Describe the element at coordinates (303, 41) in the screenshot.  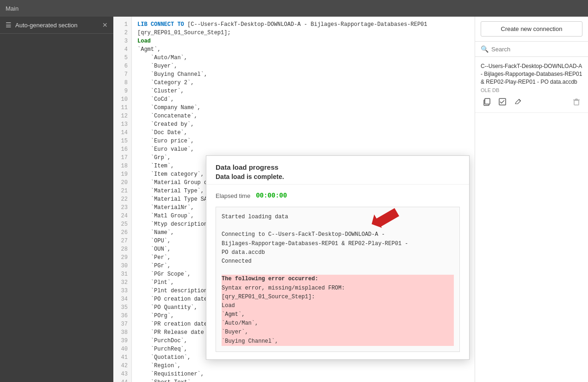
I see `code-line: Load` at that location.